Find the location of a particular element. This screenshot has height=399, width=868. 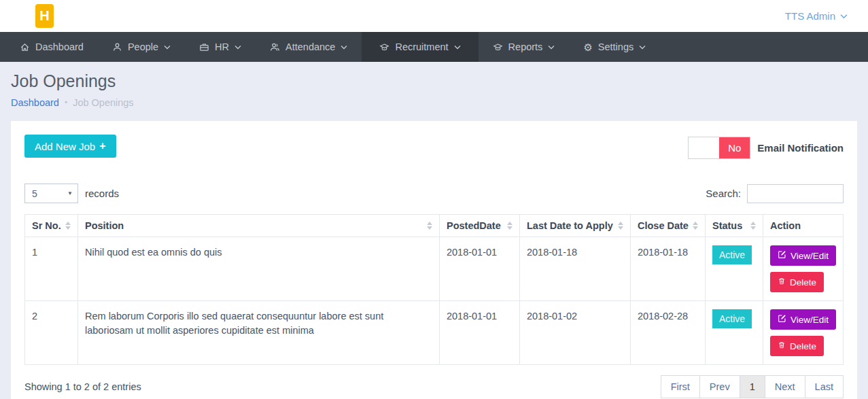

column-header-close-date: Close Date is located at coordinates (667, 226).